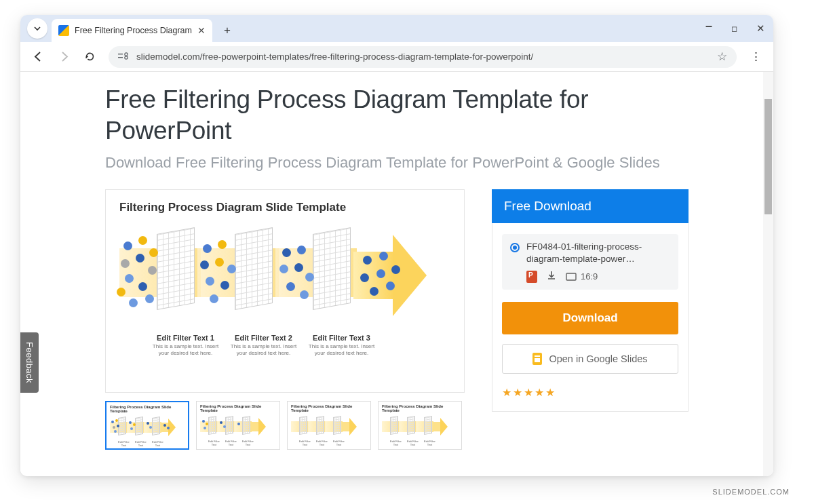 The image size is (814, 504). I want to click on scrollbar-thumb, so click(768, 157).